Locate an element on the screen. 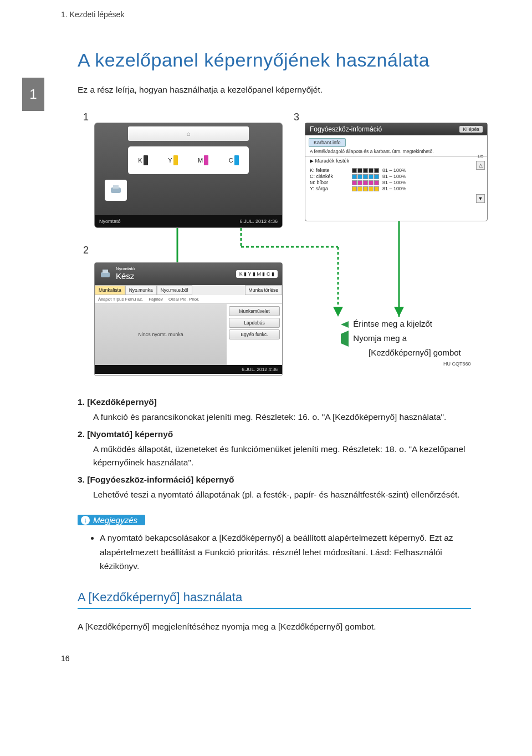  section-paragraph: A [Kezdőképernyő] megjelenítéséhez nyomj… is located at coordinates (274, 627).